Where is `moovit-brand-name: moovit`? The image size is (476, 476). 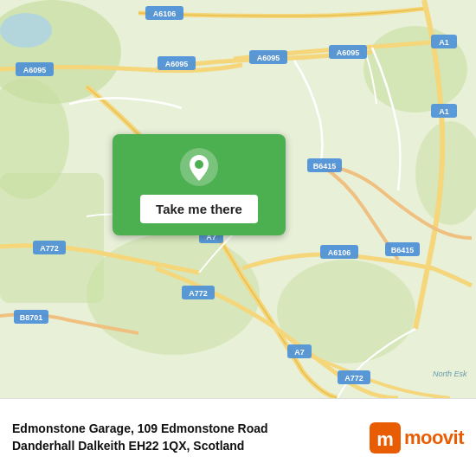
moovit-brand-name: moovit is located at coordinates (434, 438).